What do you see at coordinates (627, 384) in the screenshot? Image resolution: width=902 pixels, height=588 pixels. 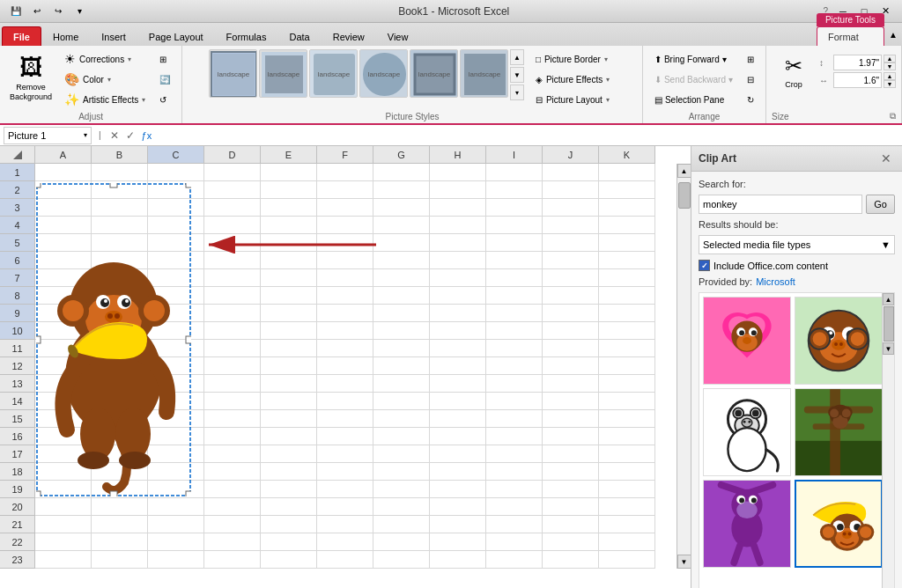 I see `cell-K13` at bounding box center [627, 384].